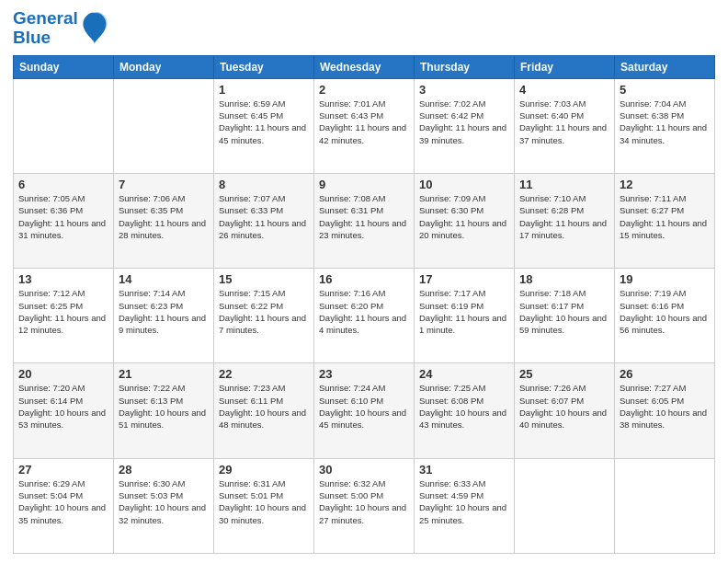  I want to click on calendar-day-cell: 9Sunrise: 7:08 AM Sunset: 6:31 PM Daylig…, so click(364, 221).